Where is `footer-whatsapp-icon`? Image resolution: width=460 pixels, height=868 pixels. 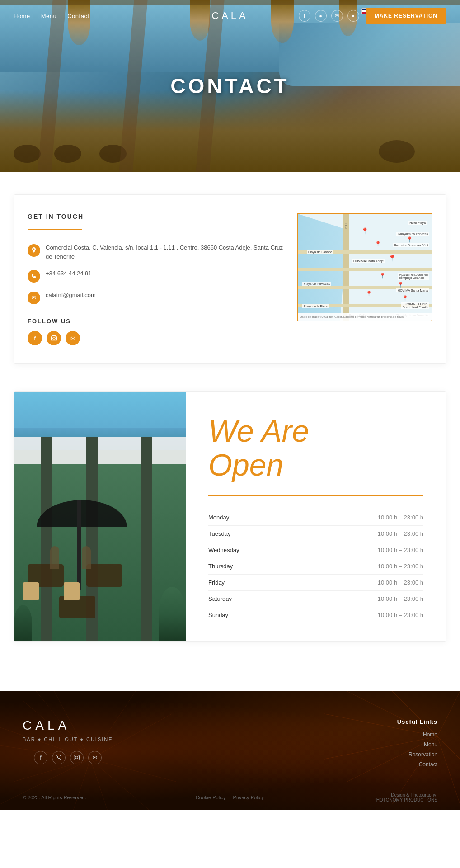 footer-whatsapp-icon is located at coordinates (59, 758).